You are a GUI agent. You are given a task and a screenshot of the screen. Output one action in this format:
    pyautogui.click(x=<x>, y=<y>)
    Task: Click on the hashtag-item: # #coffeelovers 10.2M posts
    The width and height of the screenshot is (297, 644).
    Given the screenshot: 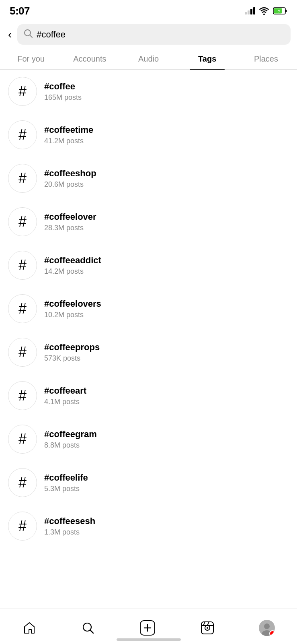 What is the action you would take?
    pyautogui.click(x=149, y=309)
    